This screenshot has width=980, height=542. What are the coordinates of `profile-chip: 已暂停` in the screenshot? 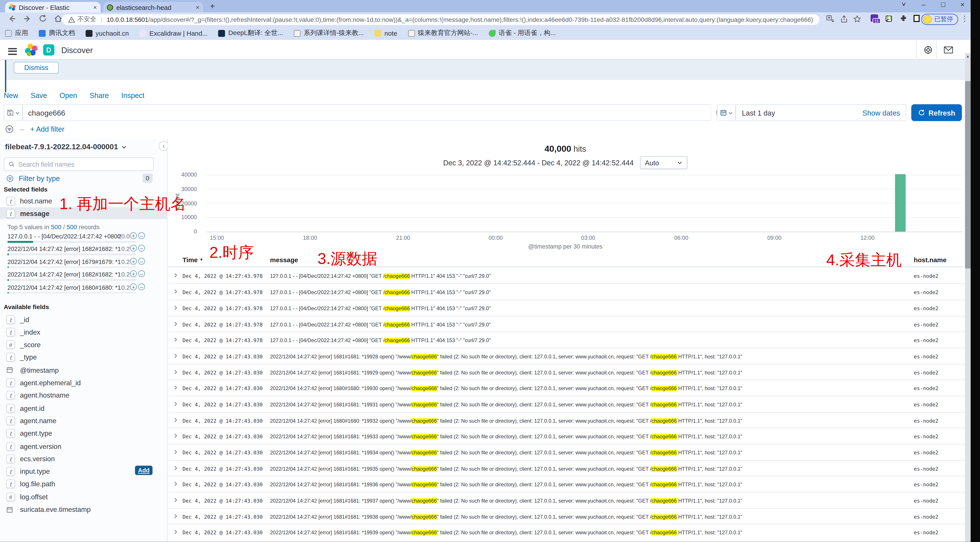 It's located at (940, 19).